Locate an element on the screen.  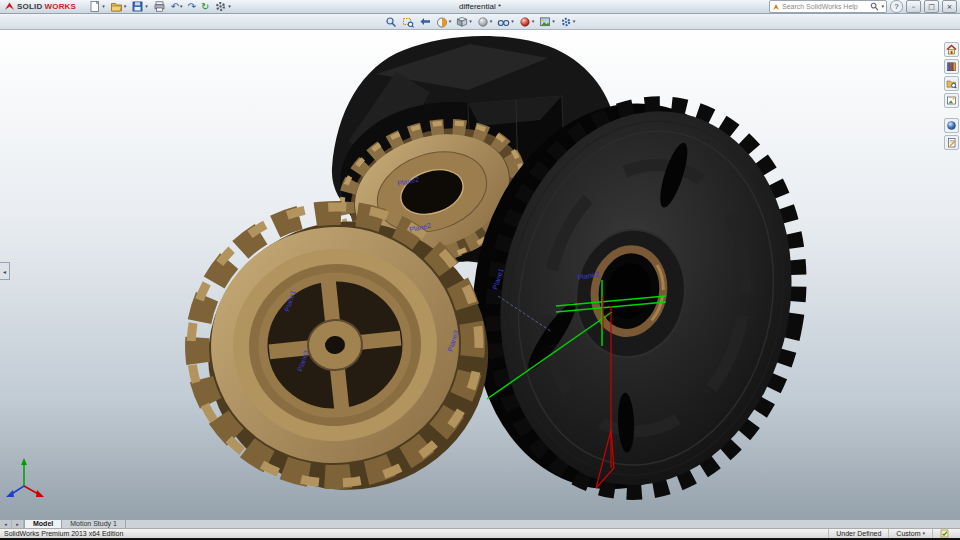
featuremanager-collapsed-tab: ◂ is located at coordinates (5, 271).